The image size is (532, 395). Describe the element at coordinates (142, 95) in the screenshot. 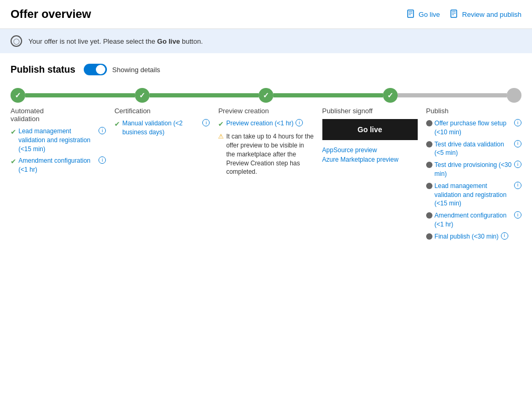

I see `step-circle-2: ✓` at that location.